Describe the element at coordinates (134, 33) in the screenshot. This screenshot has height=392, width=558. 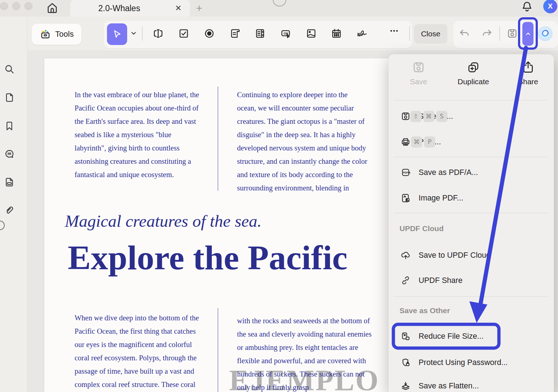
I see `select-tool-dropdown` at that location.